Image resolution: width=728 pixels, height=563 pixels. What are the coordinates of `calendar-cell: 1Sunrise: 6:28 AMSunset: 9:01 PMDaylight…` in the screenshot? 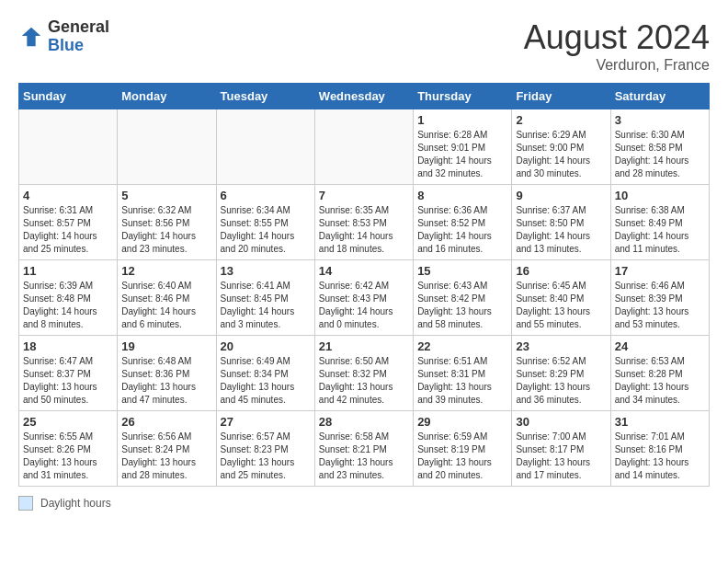 It's located at (463, 147).